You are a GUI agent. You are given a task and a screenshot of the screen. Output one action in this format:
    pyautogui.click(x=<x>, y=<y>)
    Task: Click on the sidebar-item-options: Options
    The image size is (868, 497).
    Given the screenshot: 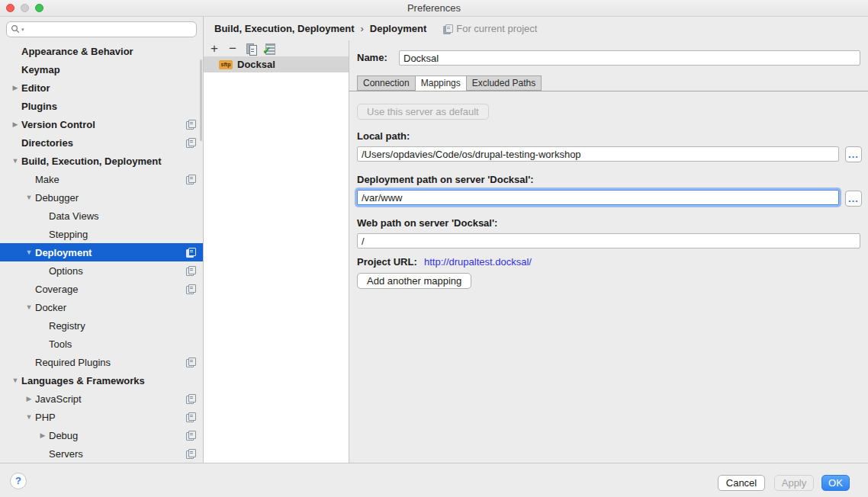 What is the action you would take?
    pyautogui.click(x=101, y=271)
    